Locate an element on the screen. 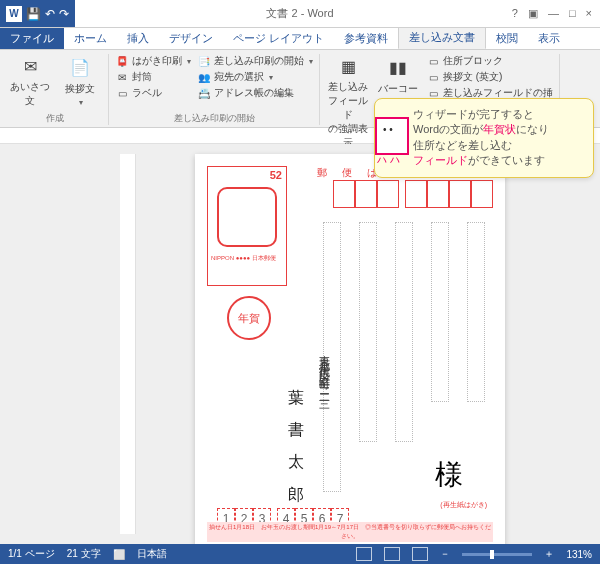 The width and height of the screenshot is (600, 564). tab-mailings: 差し込み文書 is located at coordinates (442, 38).